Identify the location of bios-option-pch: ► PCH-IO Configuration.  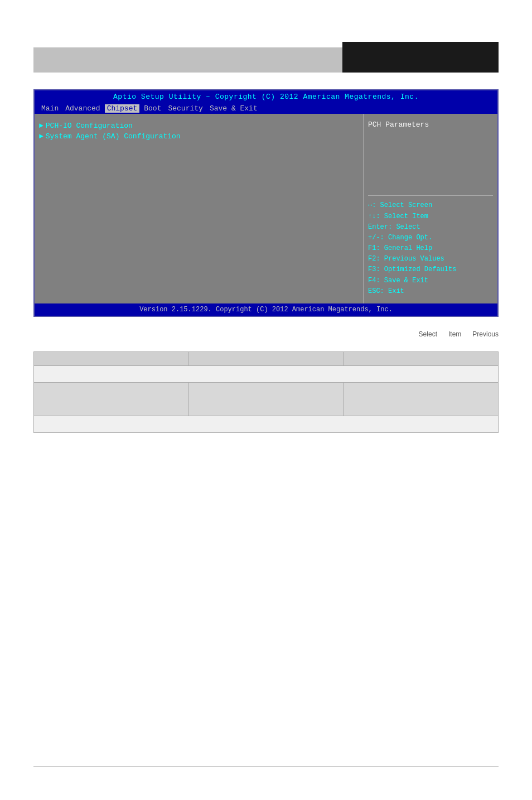
(199, 126).